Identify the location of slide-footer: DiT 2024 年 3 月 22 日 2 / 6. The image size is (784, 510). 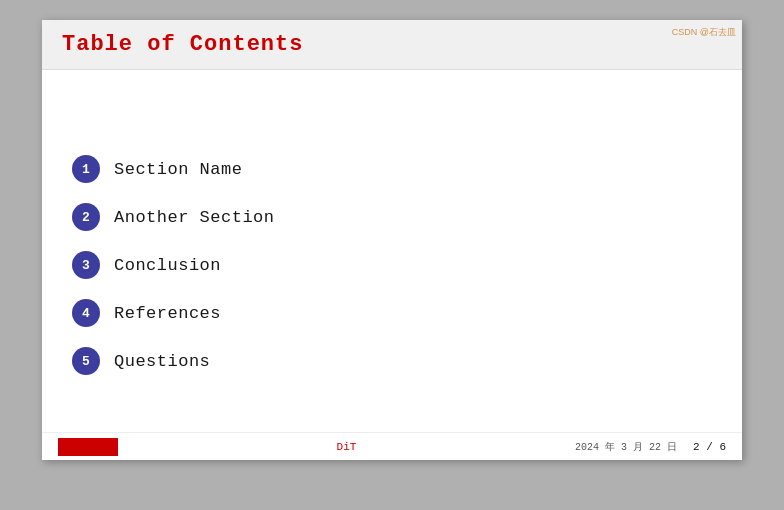
(392, 446).